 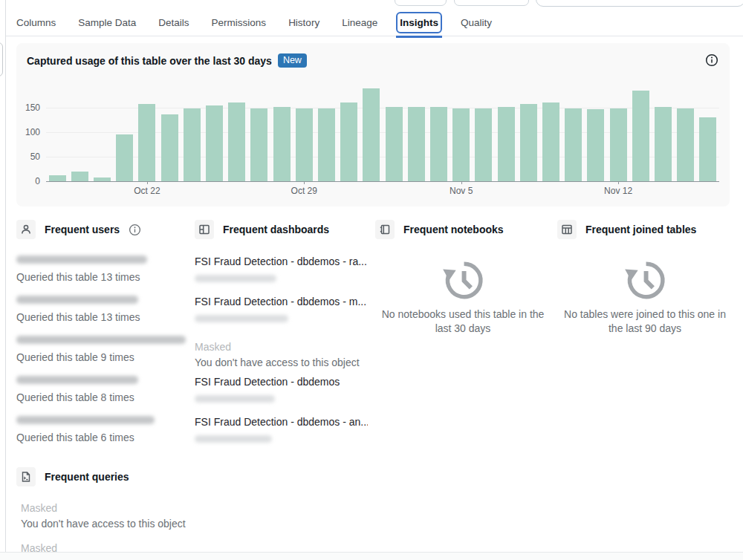 I want to click on joined-tables-empty-state: No tables were joined to this one in the…, so click(x=645, y=296).